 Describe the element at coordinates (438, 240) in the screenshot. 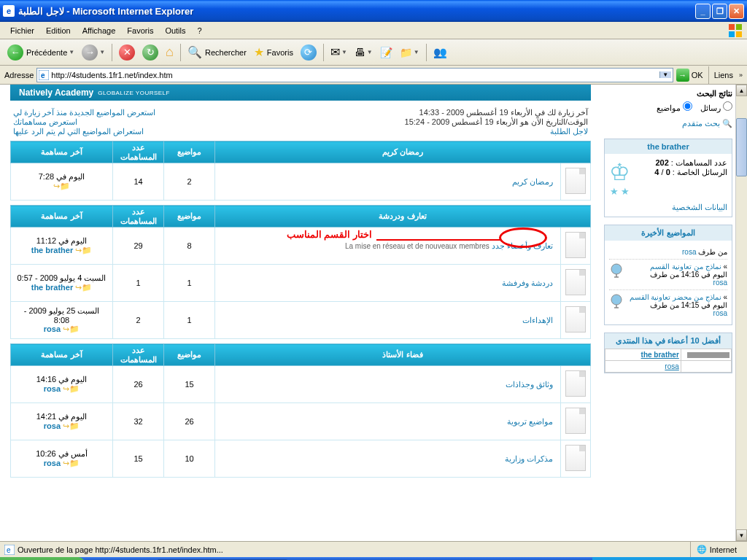

I see `annotation-line` at that location.